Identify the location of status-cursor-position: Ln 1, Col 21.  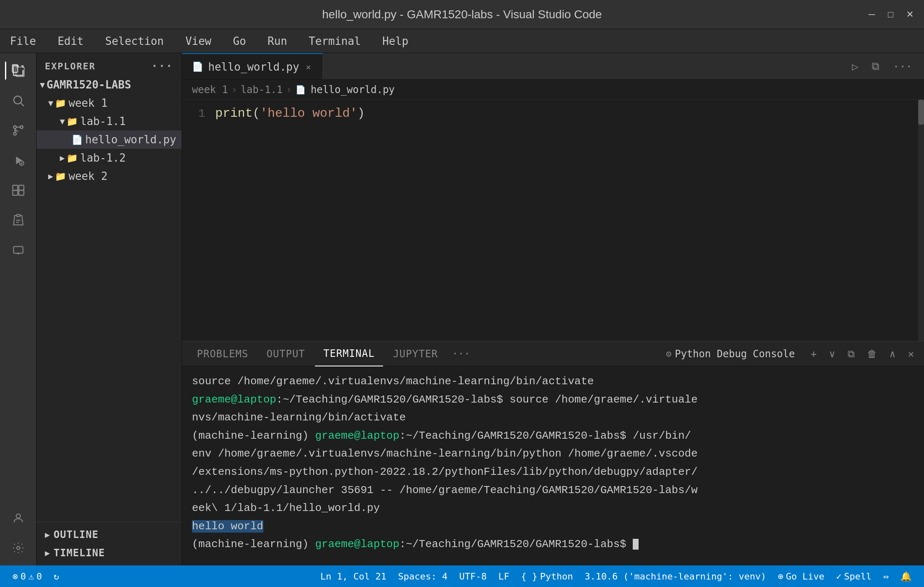
(353, 577).